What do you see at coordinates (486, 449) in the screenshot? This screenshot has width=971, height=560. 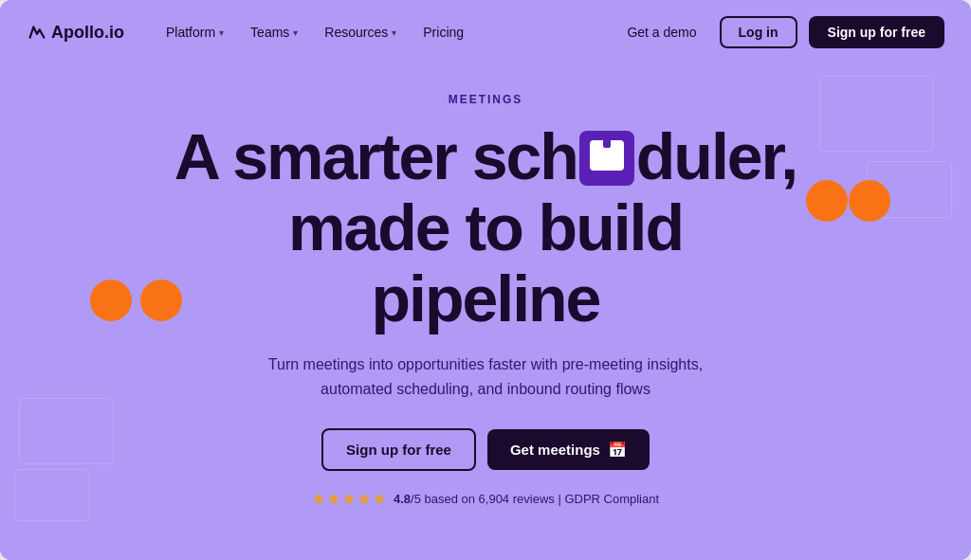 I see `hero-buttons: Sign up for free Get meetings 📅` at bounding box center [486, 449].